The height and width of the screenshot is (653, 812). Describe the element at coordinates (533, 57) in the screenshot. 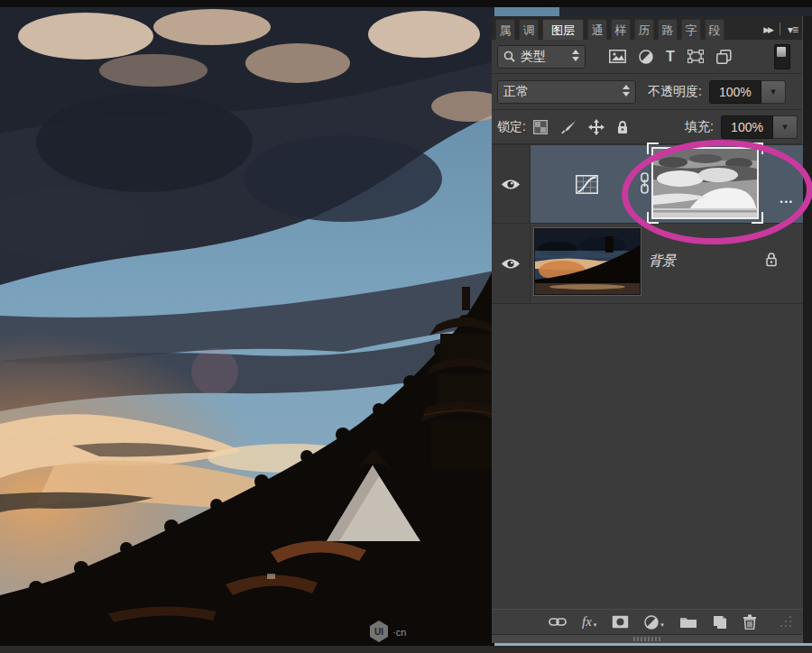

I see `filter-kind-label: 类型` at that location.